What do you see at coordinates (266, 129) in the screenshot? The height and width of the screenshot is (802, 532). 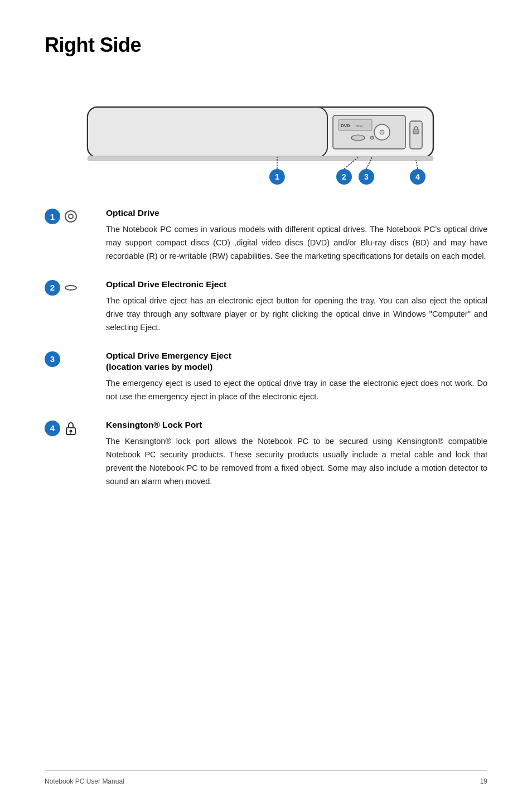 I see `laptop-diagram-svg: DVD ±RW 1 2 3` at bounding box center [266, 129].